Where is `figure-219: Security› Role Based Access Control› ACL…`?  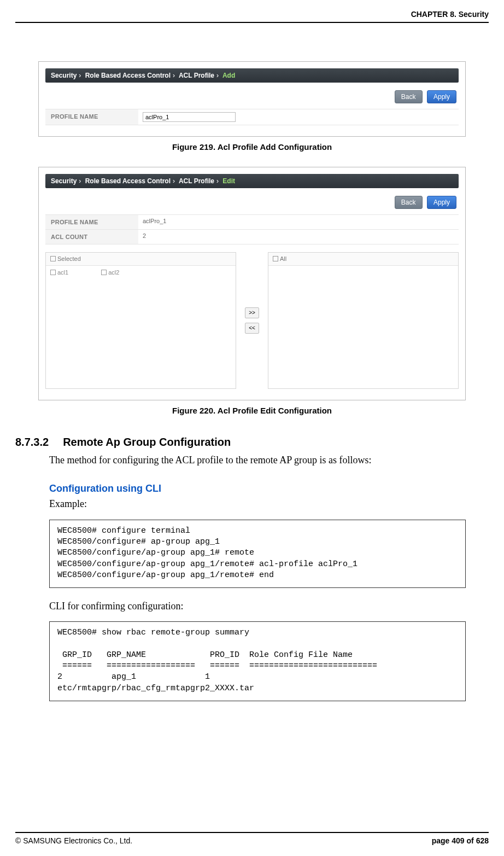 figure-219: Security› Role Based Access Control› ACL… is located at coordinates (252, 99).